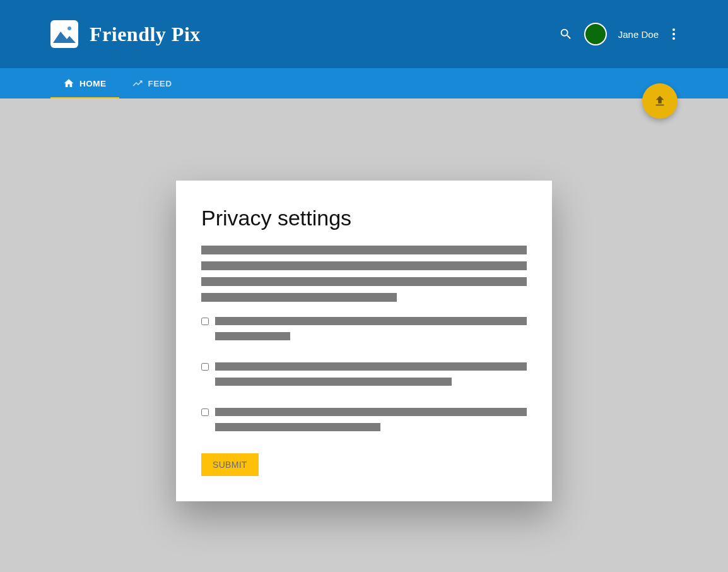  I want to click on search-icon, so click(566, 34).